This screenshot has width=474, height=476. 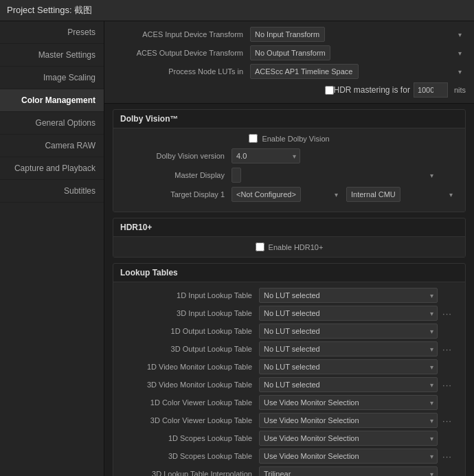 I want to click on dv-target-display-label: Target Display 1, so click(x=177, y=194).